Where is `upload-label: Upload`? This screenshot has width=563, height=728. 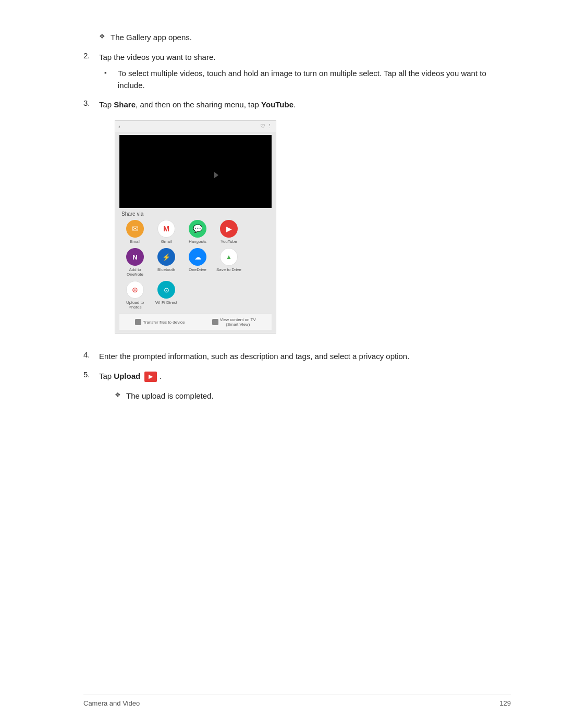
upload-label: Upload is located at coordinates (127, 376).